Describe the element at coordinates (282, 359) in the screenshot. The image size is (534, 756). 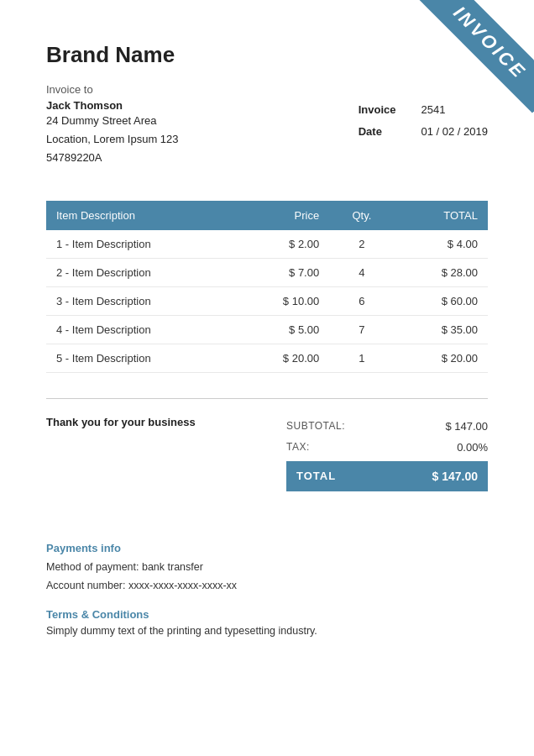
I see `row-price: $ 20.00` at that location.